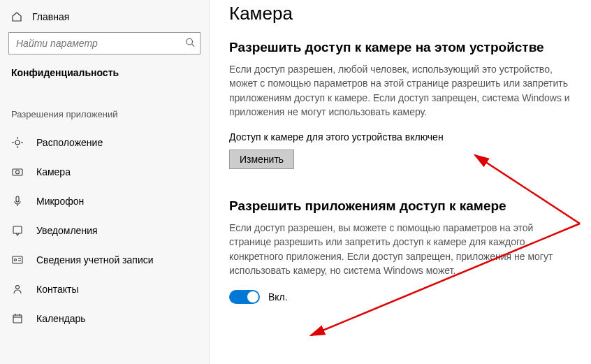 Image resolution: width=591 pixels, height=364 pixels. What do you see at coordinates (67, 231) in the screenshot?
I see `nav-label: Уведомления` at bounding box center [67, 231].